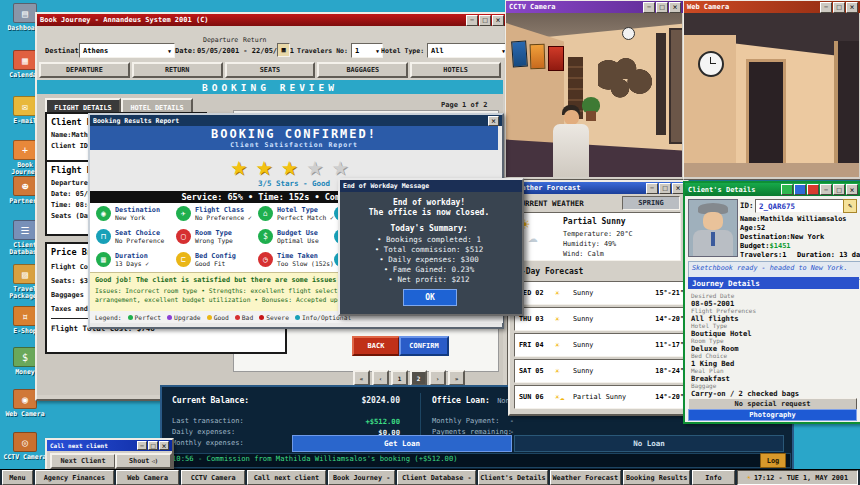 This screenshot has width=860, height=485. I want to click on taskbar-item-web-camera: Web Camera, so click(148, 478).